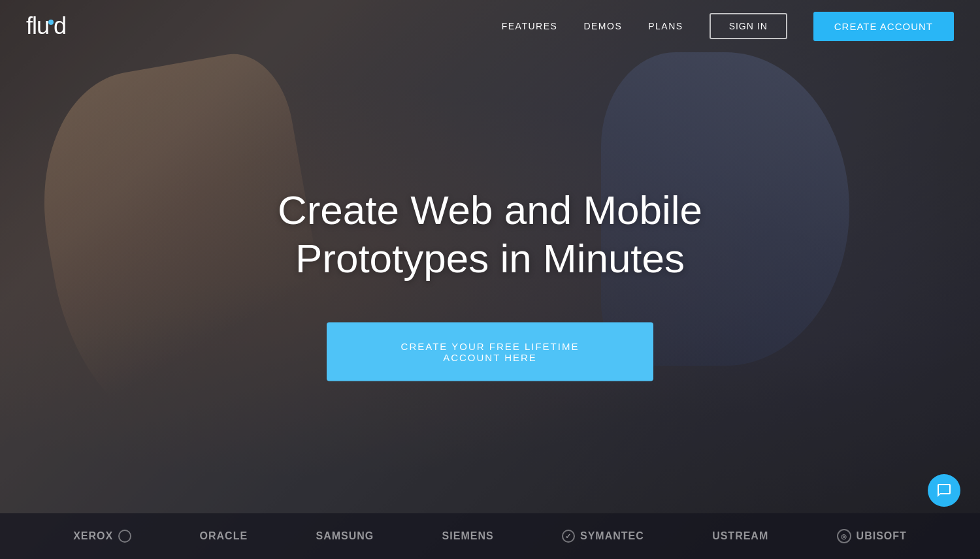 This screenshot has width=980, height=559. I want to click on symantec-label: Symantec, so click(612, 536).